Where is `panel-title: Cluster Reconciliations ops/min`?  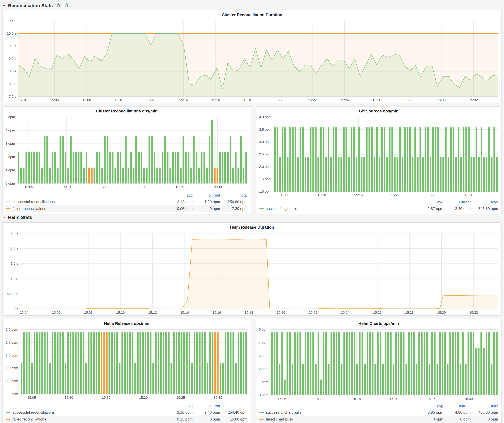 panel-title: Cluster Reconciliations ops/min is located at coordinates (127, 111).